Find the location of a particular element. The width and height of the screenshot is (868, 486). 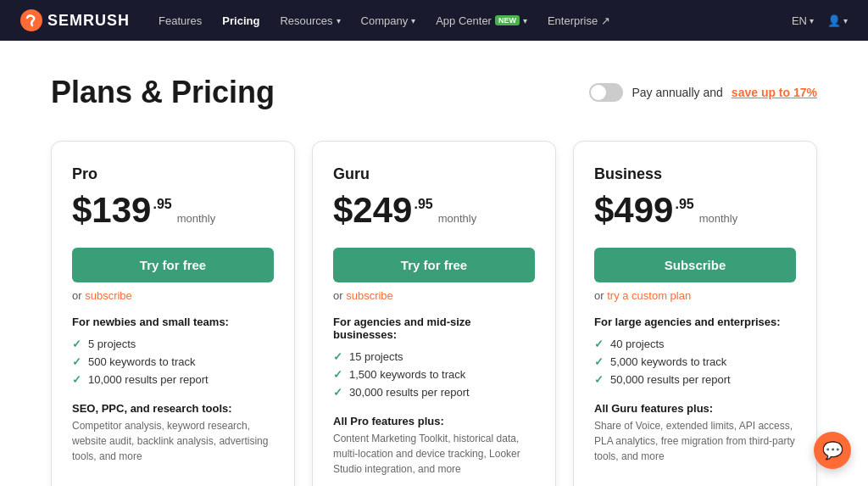

business-audience-label: For large agencies and enterprises: is located at coordinates (695, 322).